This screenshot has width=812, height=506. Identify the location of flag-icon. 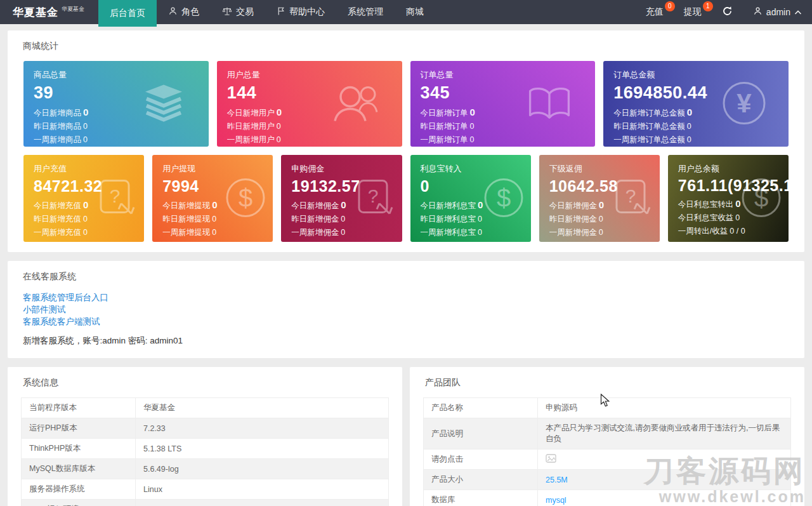
(281, 12).